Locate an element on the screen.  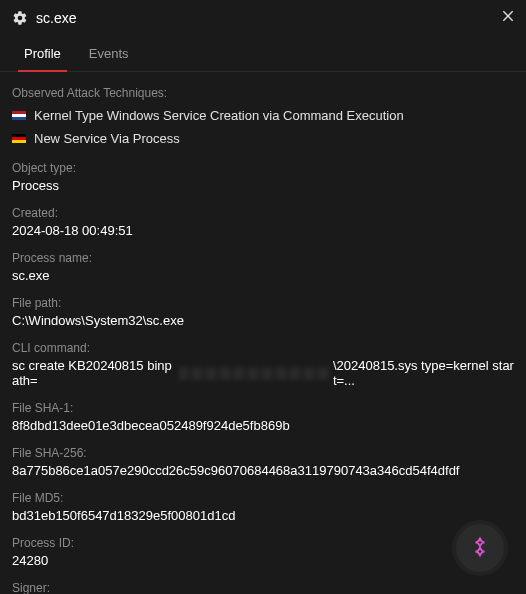
copilot-icon is located at coordinates (480, 548).